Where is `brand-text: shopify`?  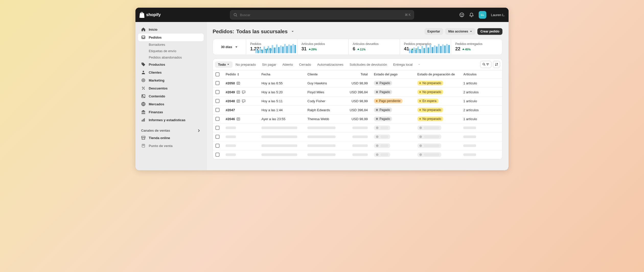 brand-text: shopify is located at coordinates (153, 15).